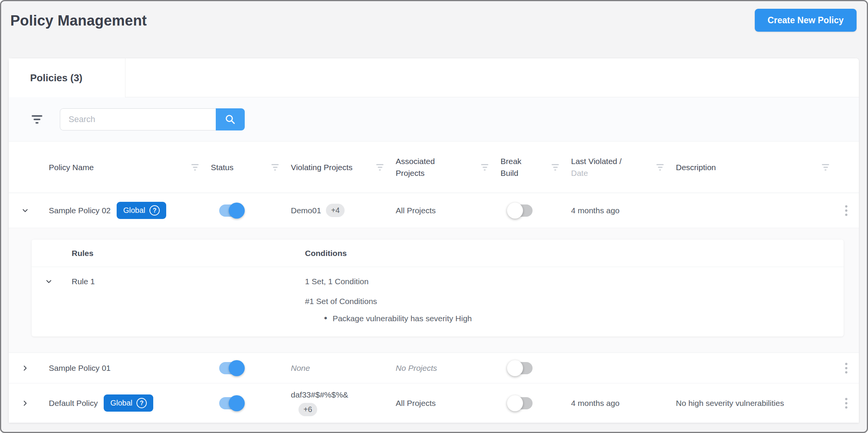 The image size is (868, 433). I want to click on table-row: Sample Policy 01 None No Projects, so click(434, 368).